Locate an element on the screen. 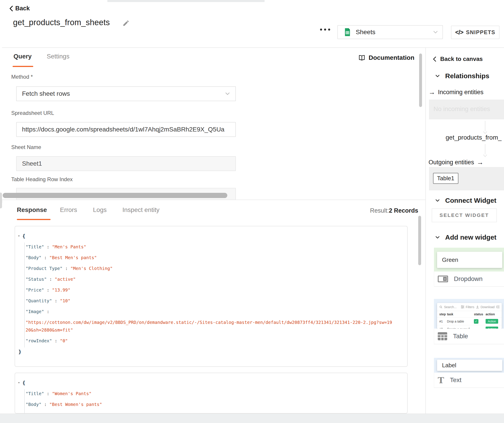  incoming-entities-box: No incoming entities is located at coordinates (467, 110).